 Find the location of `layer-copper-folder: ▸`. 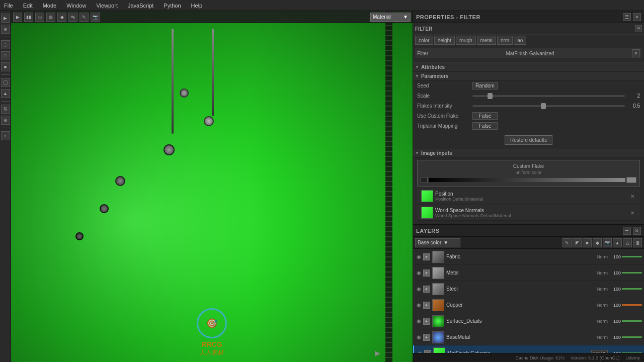

layer-copper-folder: ▸ is located at coordinates (427, 305).